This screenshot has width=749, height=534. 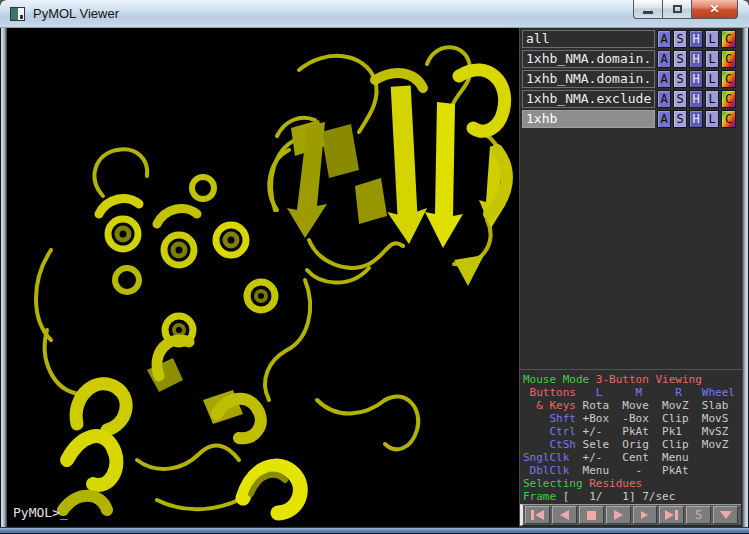 What do you see at coordinates (40, 512) in the screenshot?
I see `command-prompt: PyMOL>_` at bounding box center [40, 512].